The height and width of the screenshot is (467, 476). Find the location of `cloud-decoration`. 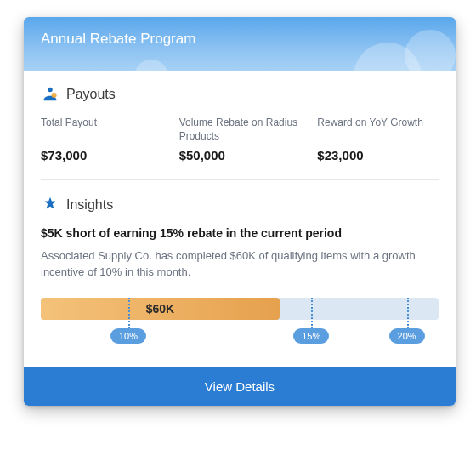

cloud-decoration is located at coordinates (151, 77).